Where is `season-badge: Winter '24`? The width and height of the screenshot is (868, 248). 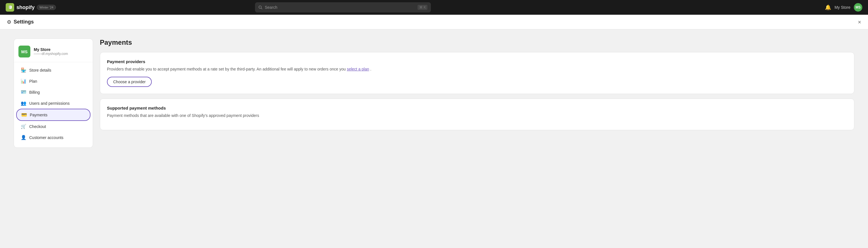 season-badge: Winter '24 is located at coordinates (46, 7).